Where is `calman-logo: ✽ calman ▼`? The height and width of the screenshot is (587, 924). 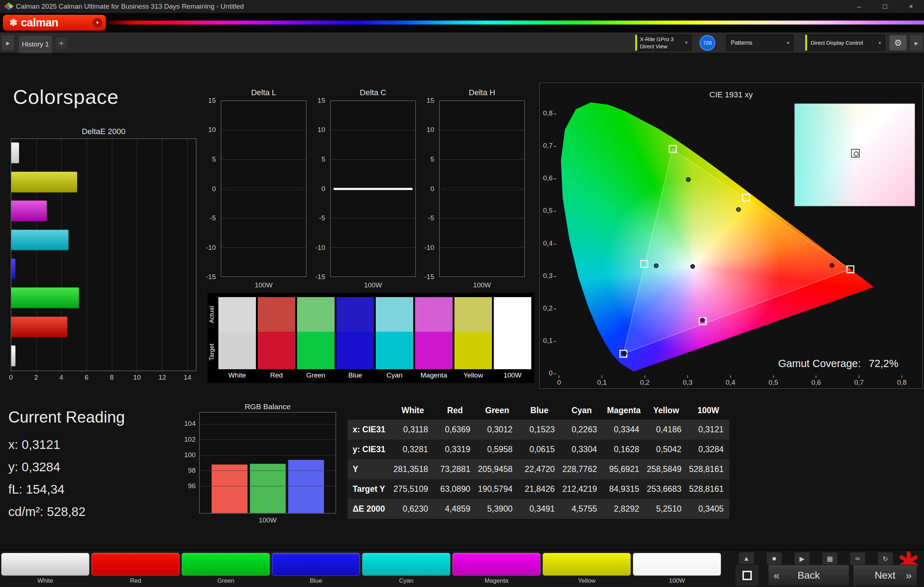 calman-logo: ✽ calman ▼ is located at coordinates (54, 23).